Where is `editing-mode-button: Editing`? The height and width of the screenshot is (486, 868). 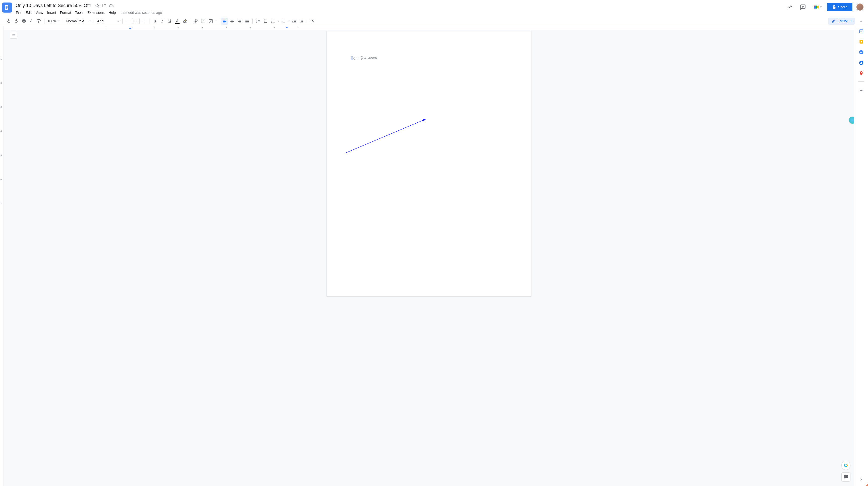 editing-mode-button: Editing is located at coordinates (841, 21).